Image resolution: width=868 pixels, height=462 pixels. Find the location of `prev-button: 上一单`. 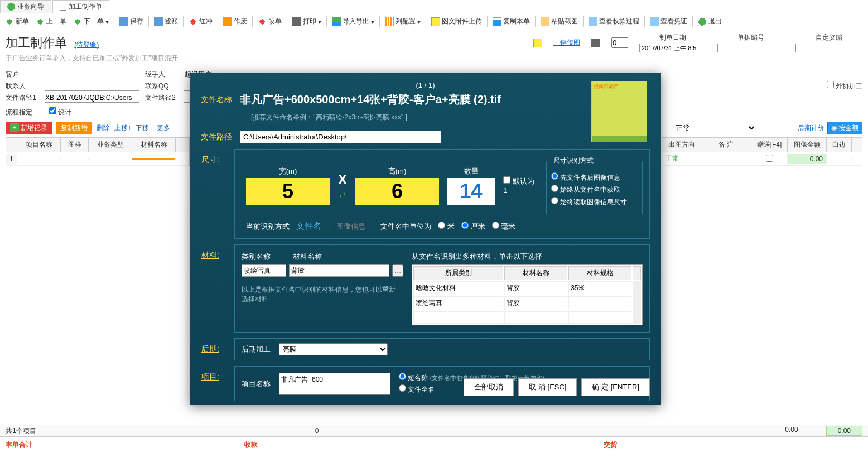

prev-button: 上一单 is located at coordinates (51, 21).